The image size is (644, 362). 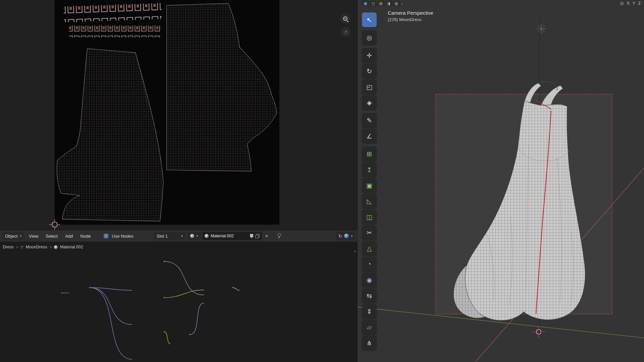 What do you see at coordinates (369, 71) in the screenshot?
I see `tool-rotate: ↻` at bounding box center [369, 71].